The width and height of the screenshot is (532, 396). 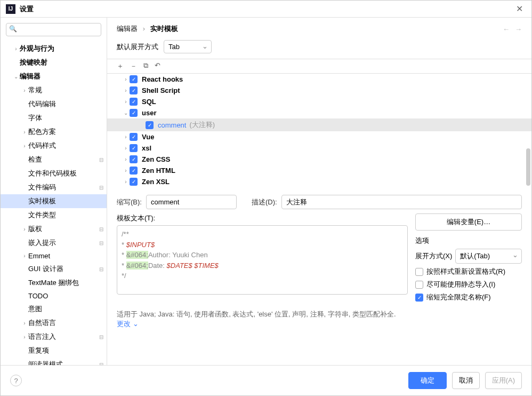 I want to click on static-import-checkbox, so click(x=419, y=285).